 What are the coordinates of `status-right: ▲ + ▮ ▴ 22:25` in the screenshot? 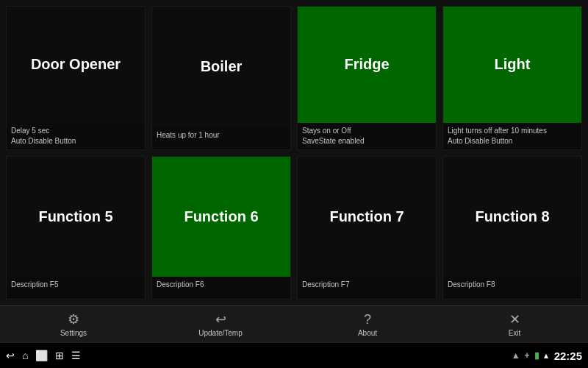 It's located at (547, 356).